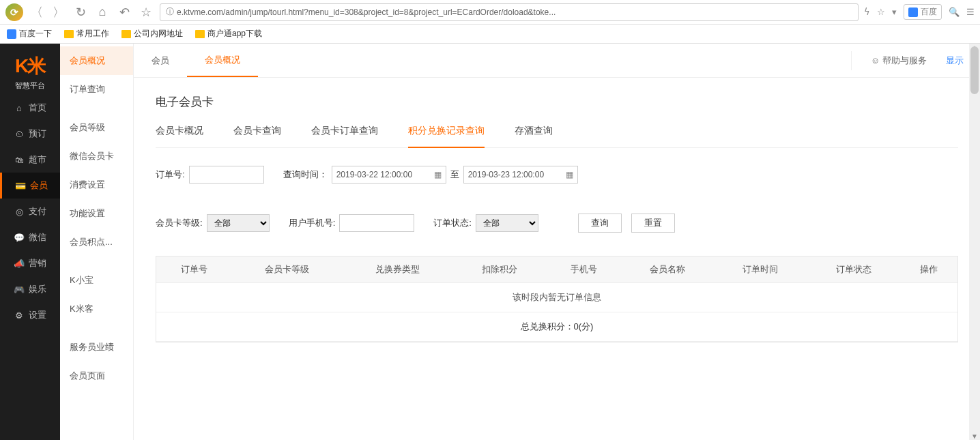 The width and height of the screenshot is (980, 440). Describe the element at coordinates (894, 12) in the screenshot. I see `dropdown-icon: ▾` at that location.